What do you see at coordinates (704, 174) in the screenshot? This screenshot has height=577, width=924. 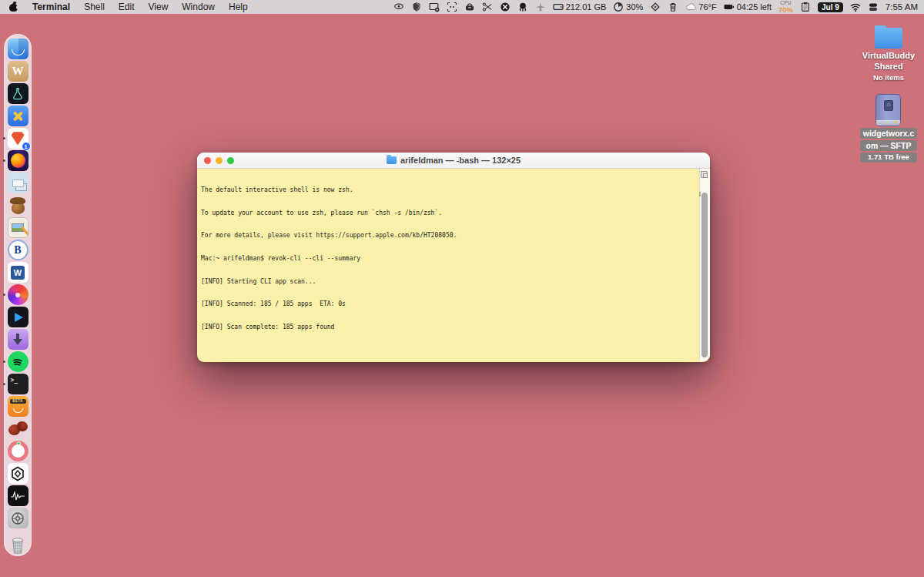 I see `scrollback-indicator` at bounding box center [704, 174].